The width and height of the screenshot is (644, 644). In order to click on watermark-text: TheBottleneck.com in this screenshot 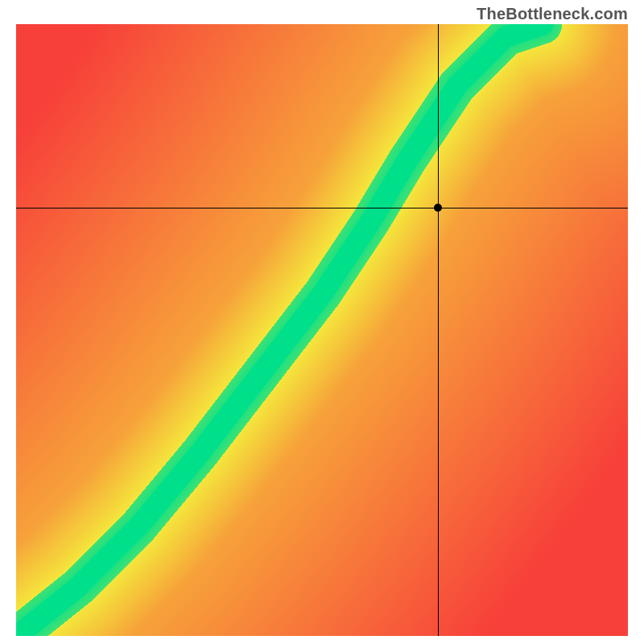, I will do `click(552, 14)`.